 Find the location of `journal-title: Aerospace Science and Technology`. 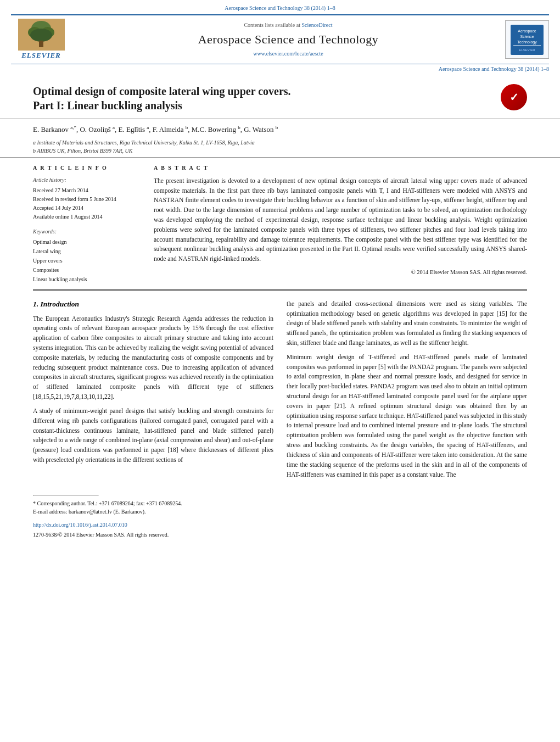

journal-title: Aerospace Science and Technology is located at coordinates (288, 40).